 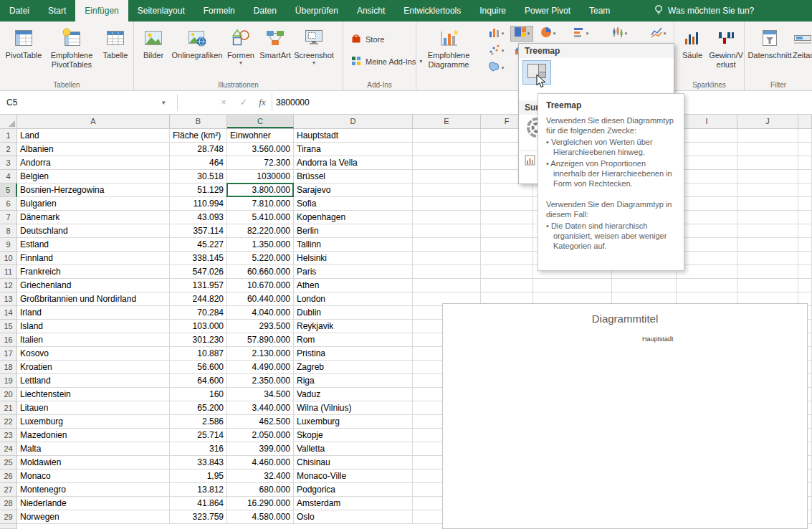 I want to click on cell-D23: Skopje, so click(x=353, y=436).